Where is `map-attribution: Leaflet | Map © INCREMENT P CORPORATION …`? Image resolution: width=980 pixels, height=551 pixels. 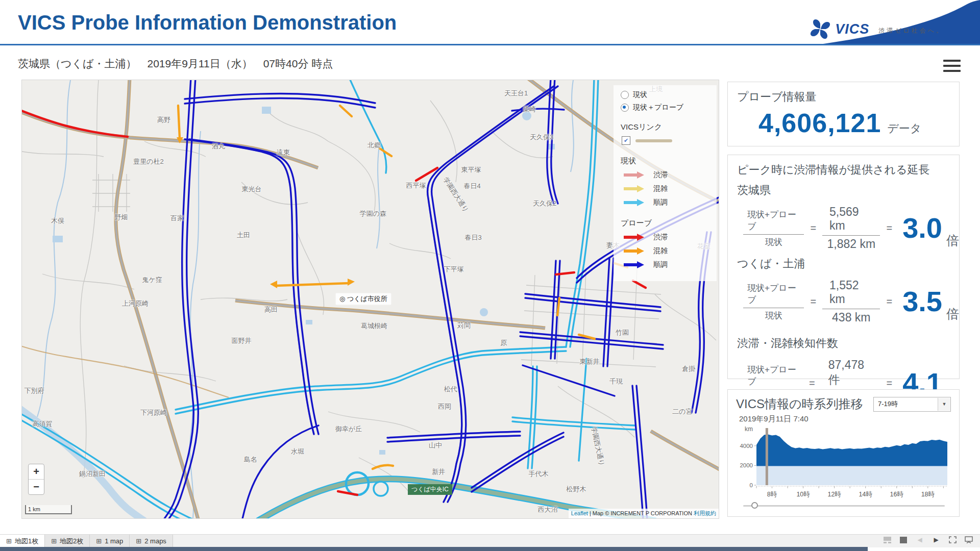 map-attribution: Leaflet | Map © INCREMENT P CORPORATION … is located at coordinates (644, 513).